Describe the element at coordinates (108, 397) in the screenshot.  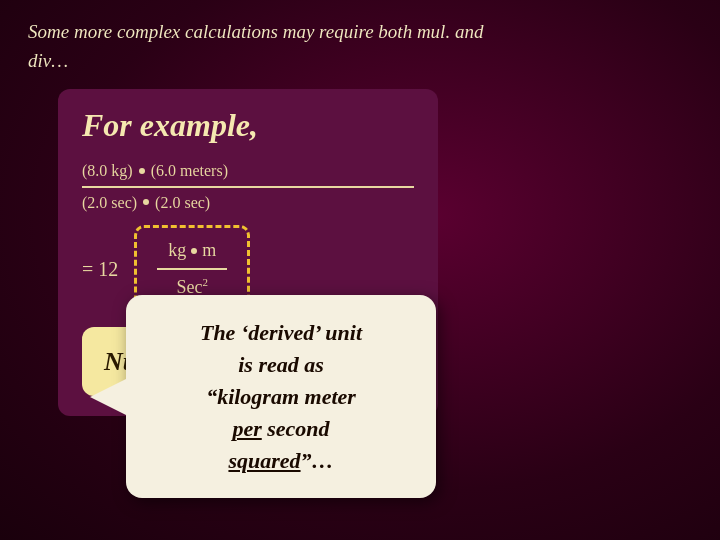
I see `arrow-left-icon` at that location.